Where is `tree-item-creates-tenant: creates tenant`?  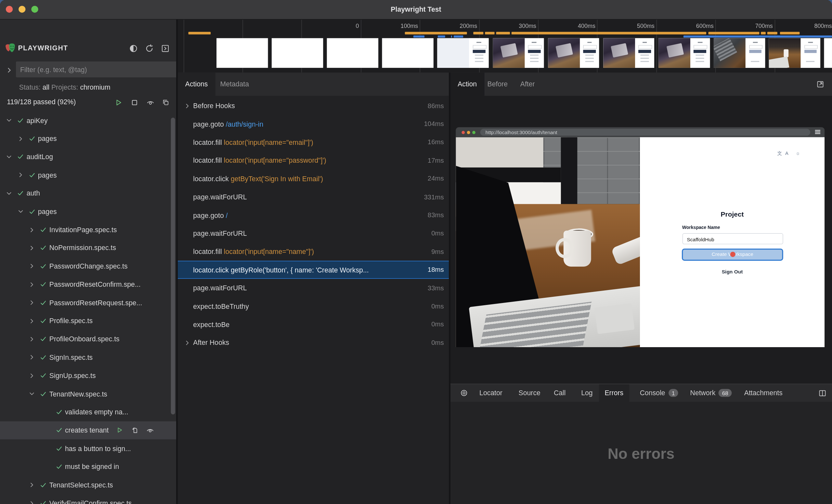
tree-item-creates-tenant: creates tenant is located at coordinates (88, 430).